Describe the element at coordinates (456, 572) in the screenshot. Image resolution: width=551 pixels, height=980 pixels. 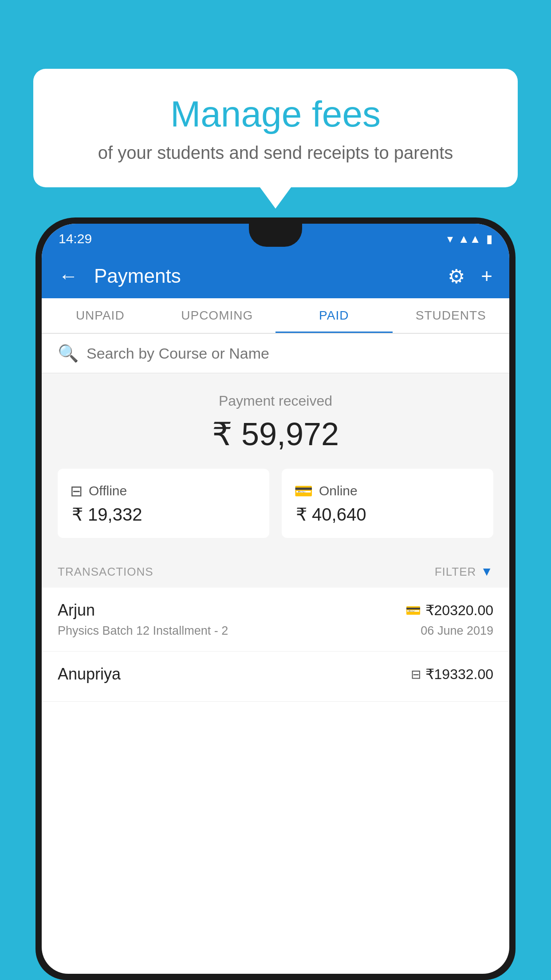
I see `filter-label: FILTER` at that location.